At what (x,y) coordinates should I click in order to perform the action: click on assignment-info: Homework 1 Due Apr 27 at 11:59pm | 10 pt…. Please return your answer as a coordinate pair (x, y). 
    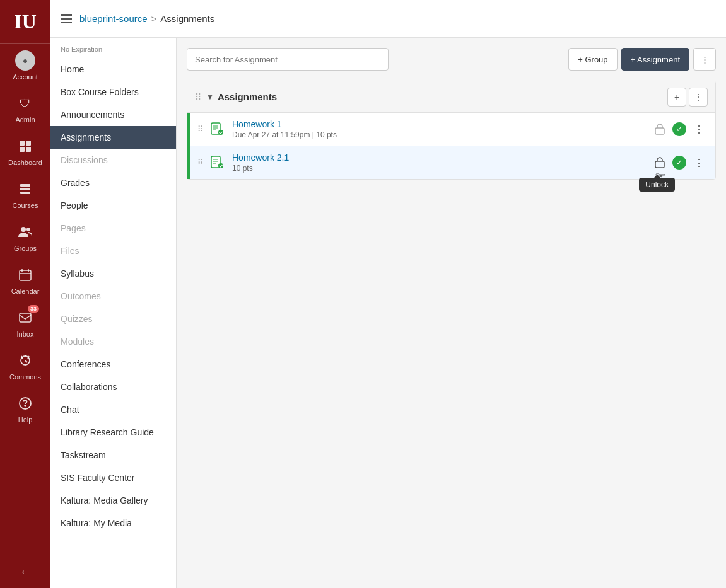
    Looking at the image, I should click on (442, 129).